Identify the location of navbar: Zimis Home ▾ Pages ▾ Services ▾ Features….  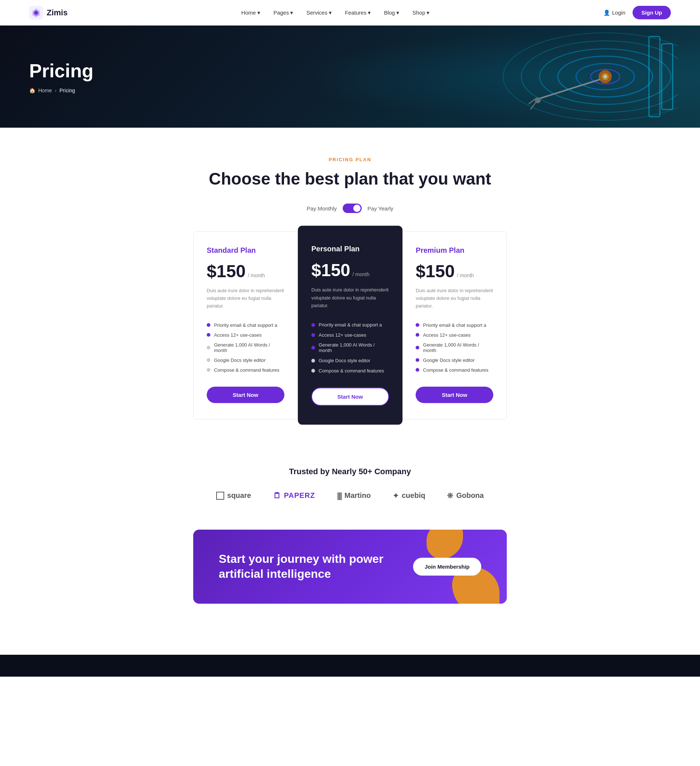
(350, 13).